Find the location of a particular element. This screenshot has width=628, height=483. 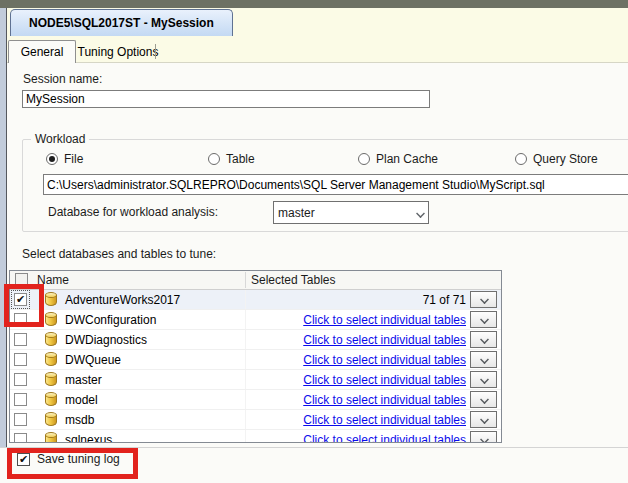

database-name: DWDiagnostics is located at coordinates (106, 340).